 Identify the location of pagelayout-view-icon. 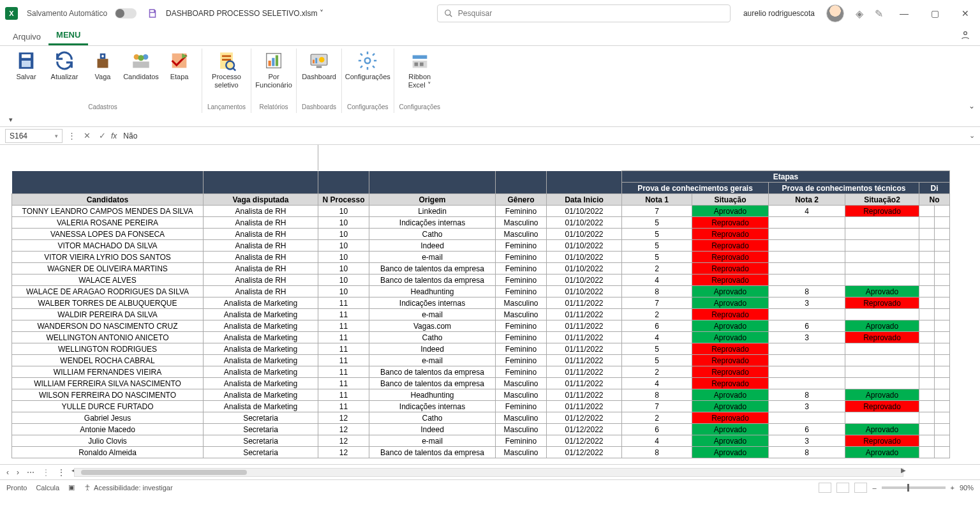
(843, 488).